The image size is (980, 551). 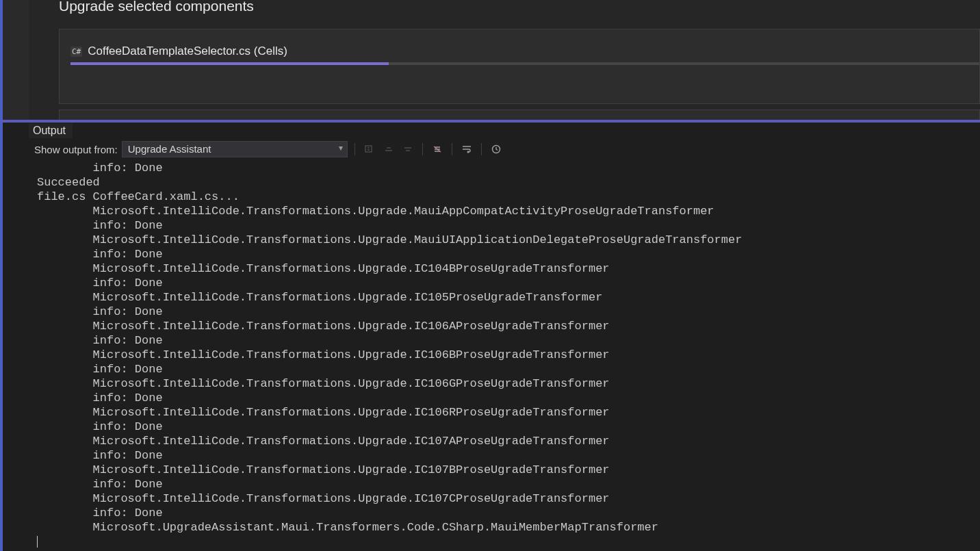 What do you see at coordinates (179, 51) in the screenshot?
I see `progress-file-row: C# CoffeeDataTemplateSelector.cs (Cells)` at bounding box center [179, 51].